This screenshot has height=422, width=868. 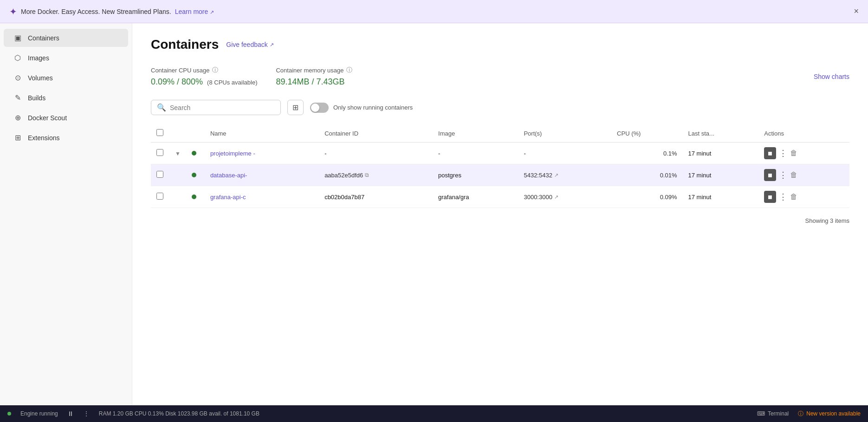 What do you see at coordinates (229, 175) in the screenshot?
I see `row2-name: database-api-` at bounding box center [229, 175].